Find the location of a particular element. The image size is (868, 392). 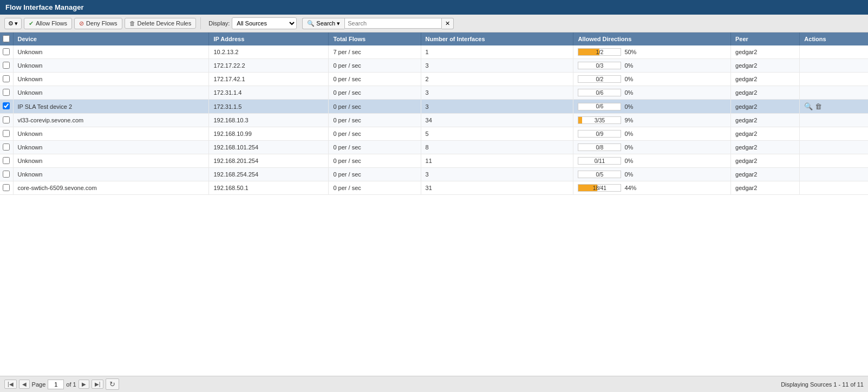

table-row: Unknown192.168.101.2540 per / sec80/80%g… is located at coordinates (434, 147).